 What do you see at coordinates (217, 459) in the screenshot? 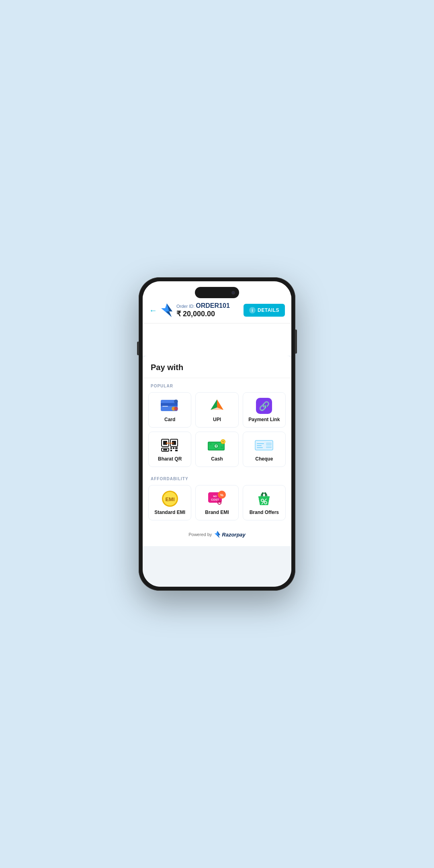
I see `cash-label: Cash` at bounding box center [217, 459].